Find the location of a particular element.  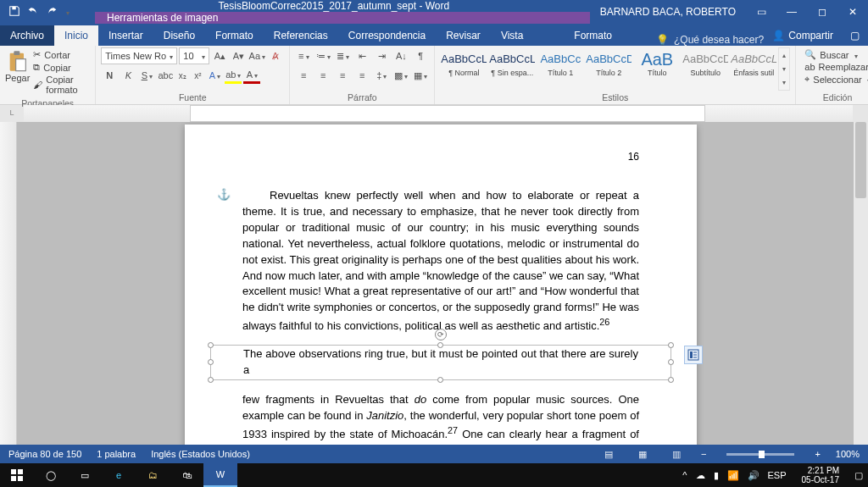

onedrive-icon: ☁ is located at coordinates (700, 476).